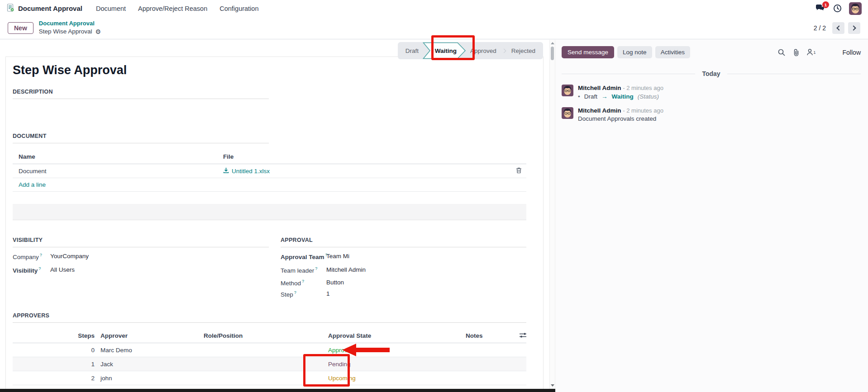  I want to click on approval-state-cell: Pending, so click(394, 364).